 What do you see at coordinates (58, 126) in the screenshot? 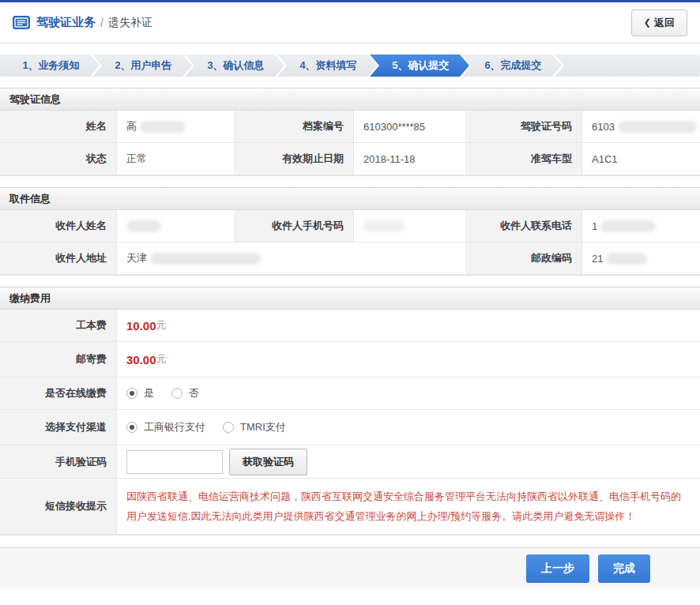
I see `label-name: 姓名` at bounding box center [58, 126].